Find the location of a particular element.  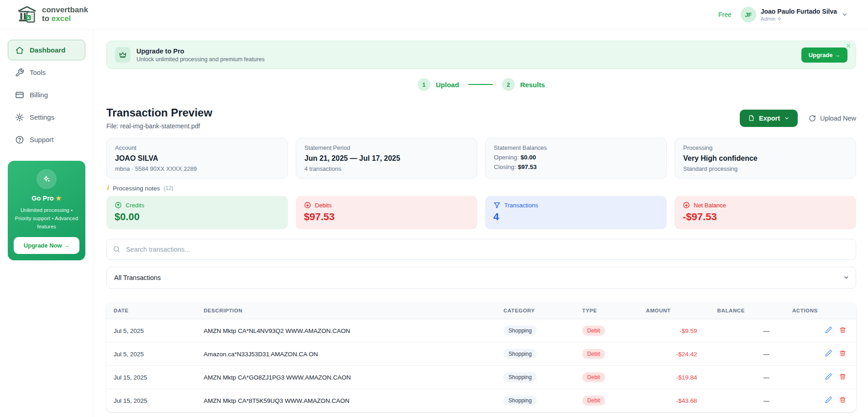

step-upload: 1 Upload is located at coordinates (438, 84).